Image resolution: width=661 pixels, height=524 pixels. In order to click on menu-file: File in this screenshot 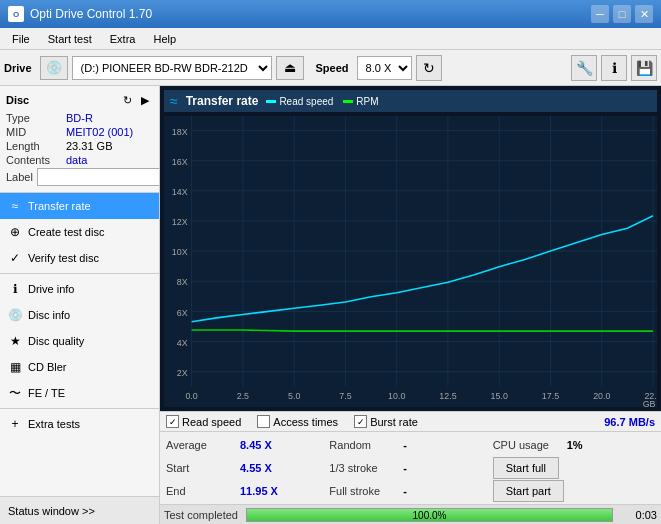, I will do `click(21, 39)`.